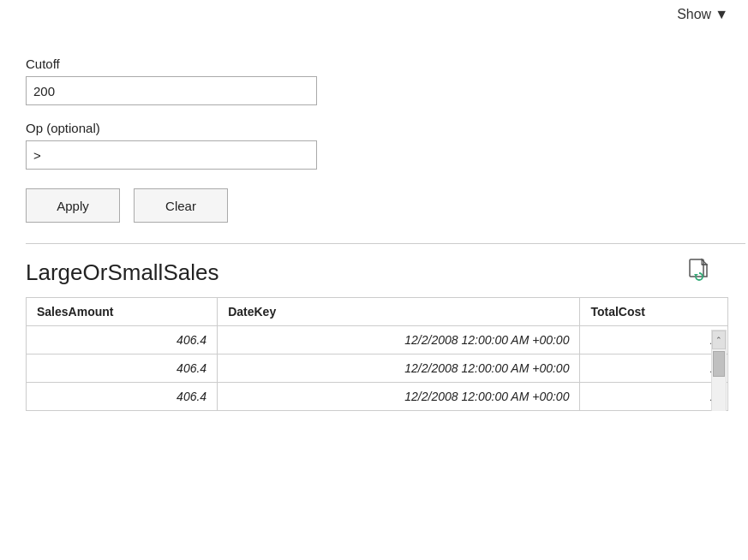  Describe the element at coordinates (703, 15) in the screenshot. I see `show-button: Show ▼` at that location.